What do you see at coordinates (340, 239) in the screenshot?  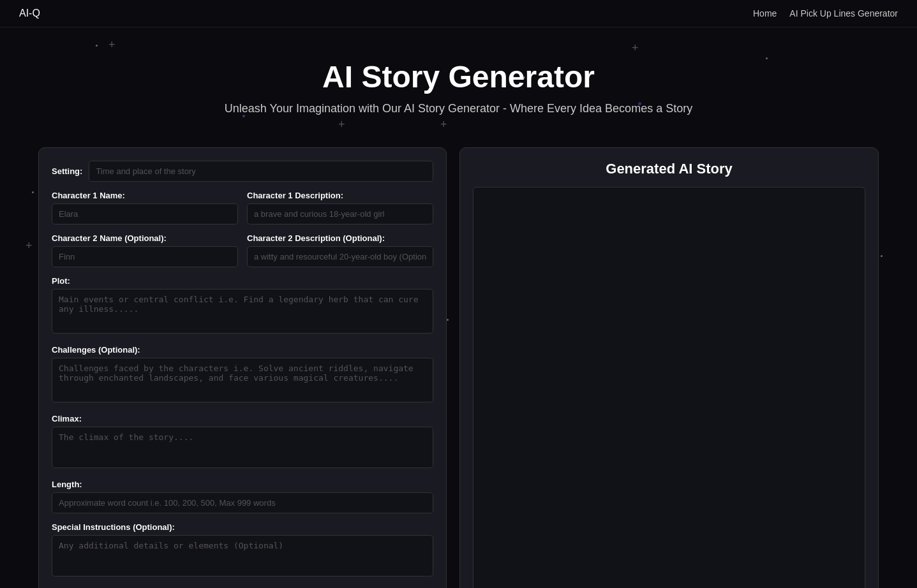 I see `char2-desc-label: Character 2 Description (Optional):` at bounding box center [340, 239].